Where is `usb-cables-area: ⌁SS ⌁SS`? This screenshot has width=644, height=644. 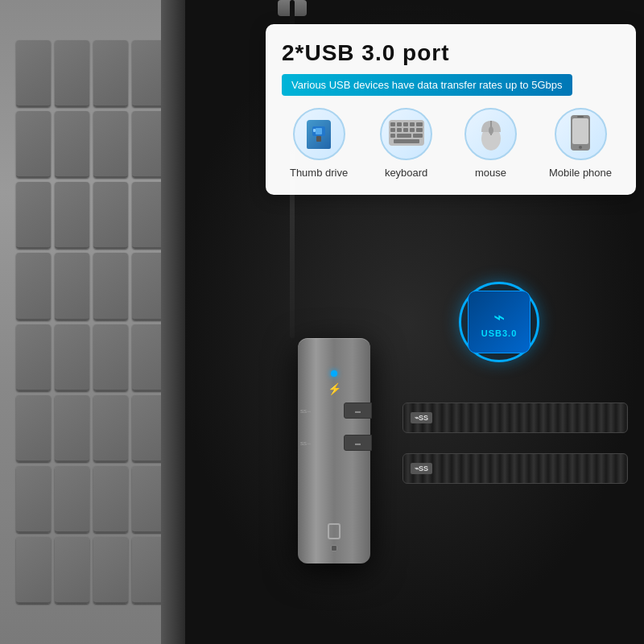 usb-cables-area: ⌁SS ⌁SS is located at coordinates (515, 443).